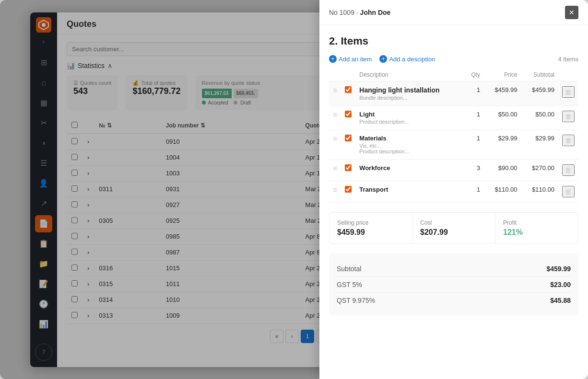  I want to click on total-label: Subtotal, so click(349, 269).